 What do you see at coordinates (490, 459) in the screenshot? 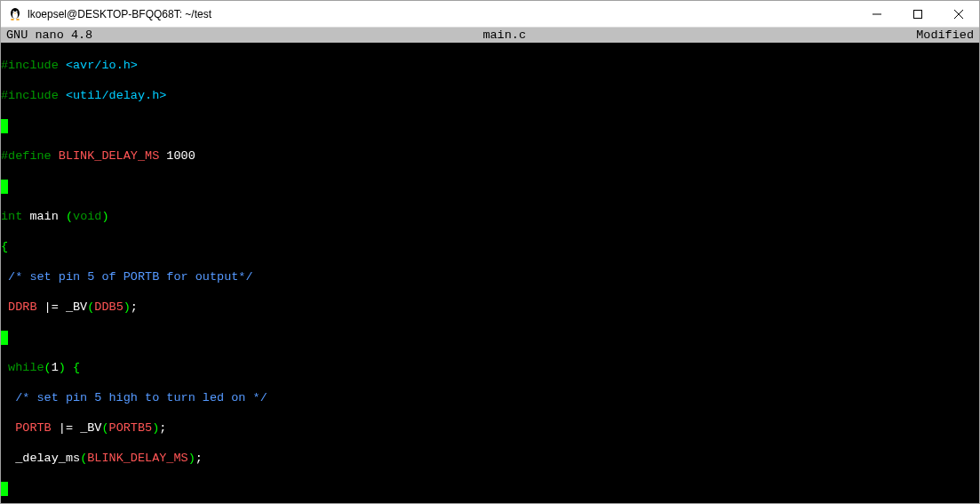
I see `code-line: _delay_ms(BLINK_DELAY_MS);` at bounding box center [490, 459].